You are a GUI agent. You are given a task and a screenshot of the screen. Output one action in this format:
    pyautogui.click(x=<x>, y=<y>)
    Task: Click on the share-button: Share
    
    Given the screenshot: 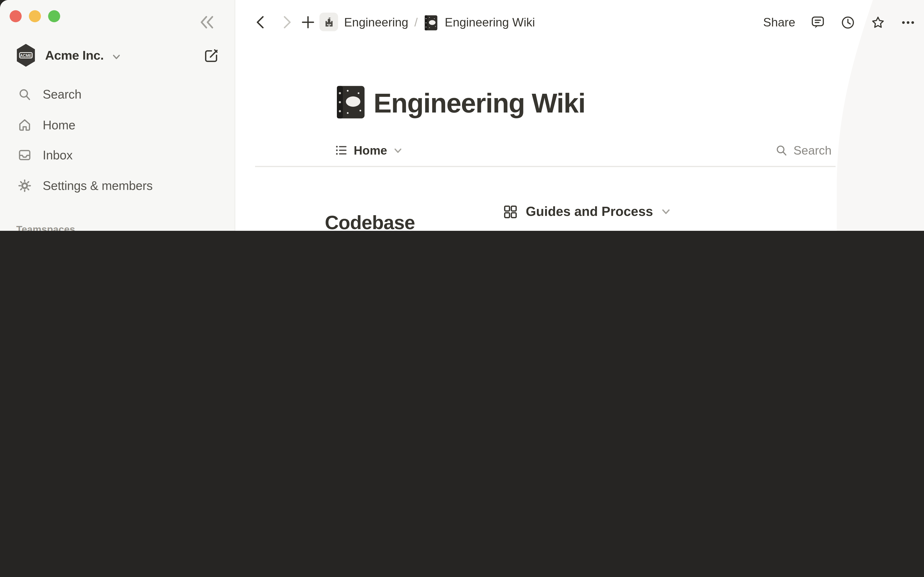 What is the action you would take?
    pyautogui.click(x=779, y=23)
    